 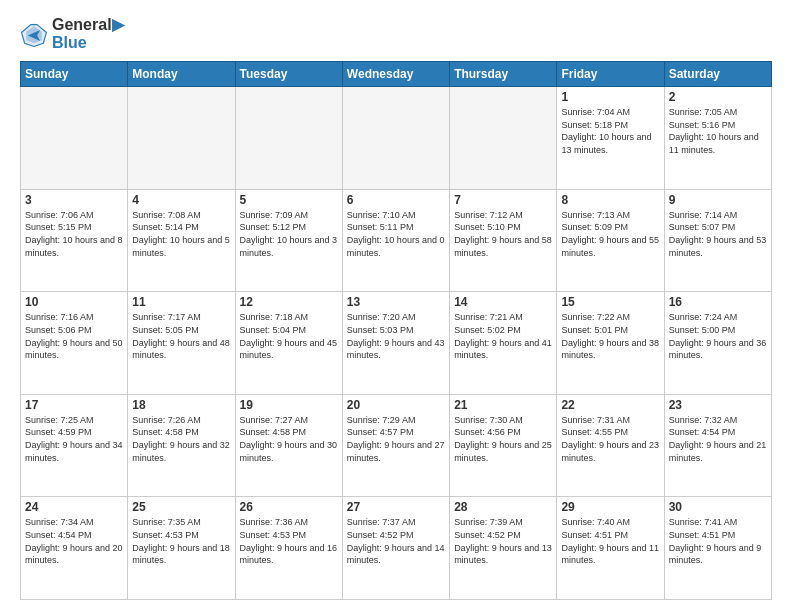 What do you see at coordinates (181, 541) in the screenshot?
I see `day-info: Sunrise: 7:35 AM Sunset: 4:53 PM Dayligh…` at bounding box center [181, 541].